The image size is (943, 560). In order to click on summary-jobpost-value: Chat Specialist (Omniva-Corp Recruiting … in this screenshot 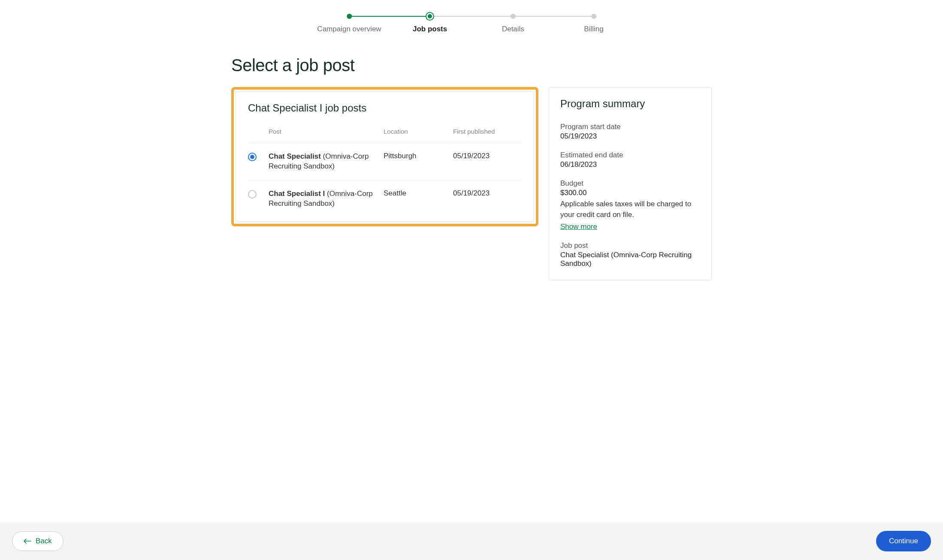, I will do `click(630, 259)`.